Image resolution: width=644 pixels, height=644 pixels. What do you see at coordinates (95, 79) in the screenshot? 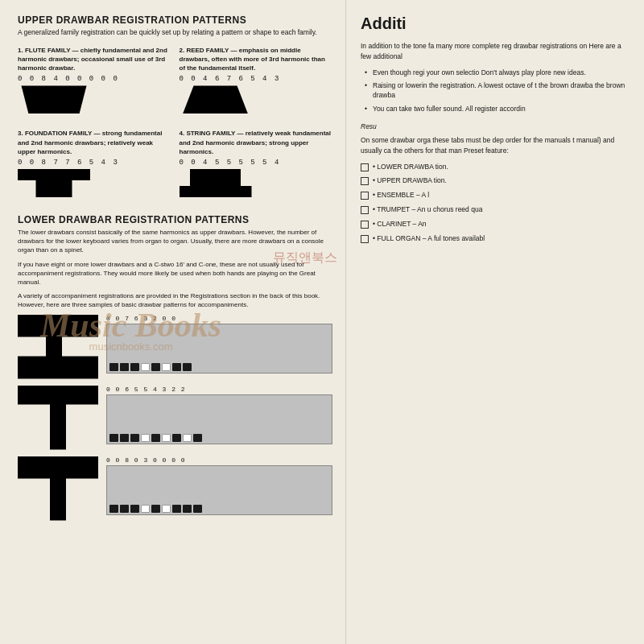
I see `flute-numbers: 0 0 8 4 0 0 0 0 0` at bounding box center [95, 79].